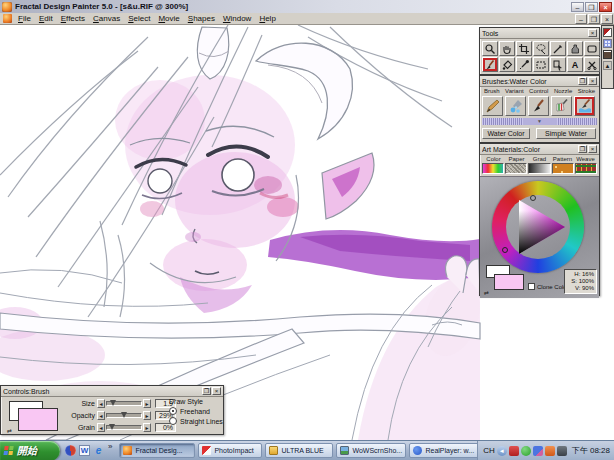  Describe the element at coordinates (575, 64) in the screenshot. I see `text-tool: A` at that location.